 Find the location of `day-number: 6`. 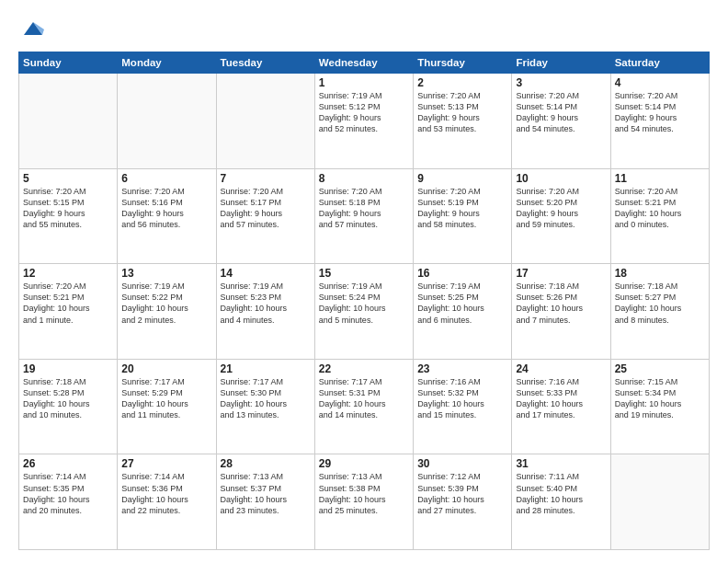

day-number: 6 is located at coordinates (166, 178).